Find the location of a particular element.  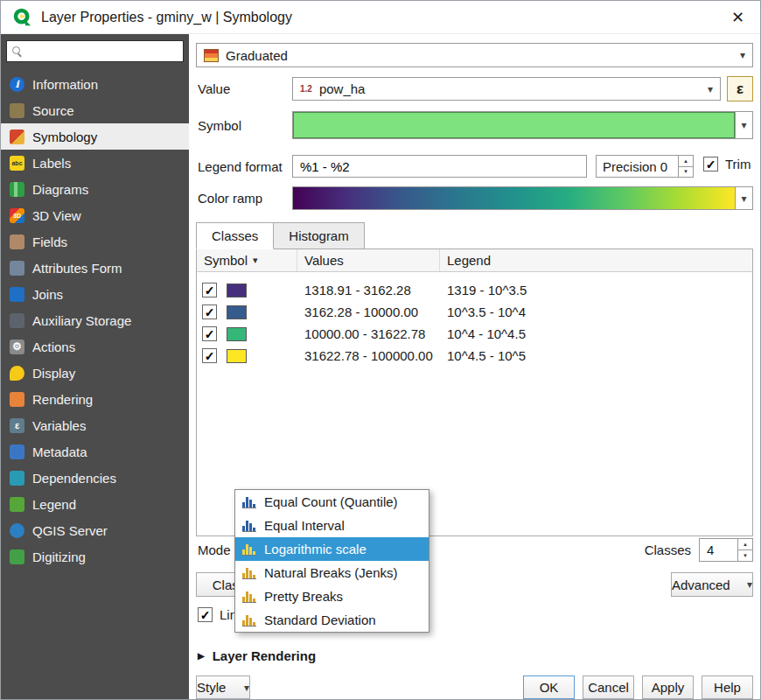

sidebar-item-information: Information is located at coordinates (94, 84).